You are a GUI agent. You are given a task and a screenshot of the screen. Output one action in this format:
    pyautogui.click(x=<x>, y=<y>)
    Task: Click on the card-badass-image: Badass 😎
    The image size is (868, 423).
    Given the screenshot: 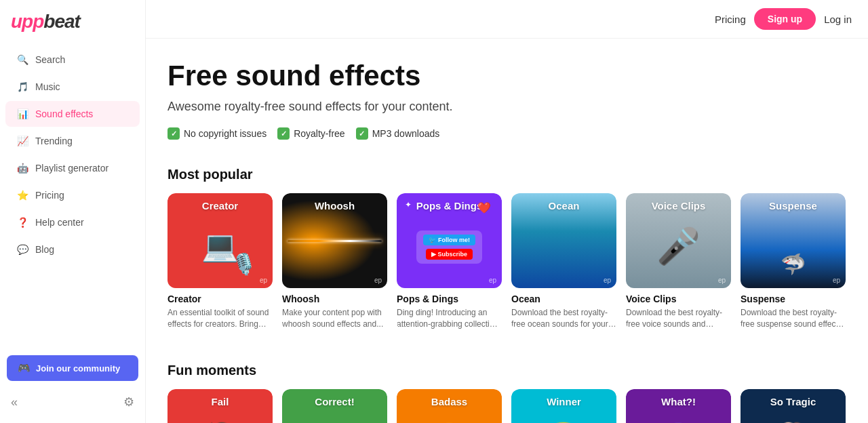 What is the action you would take?
    pyautogui.click(x=449, y=406)
    